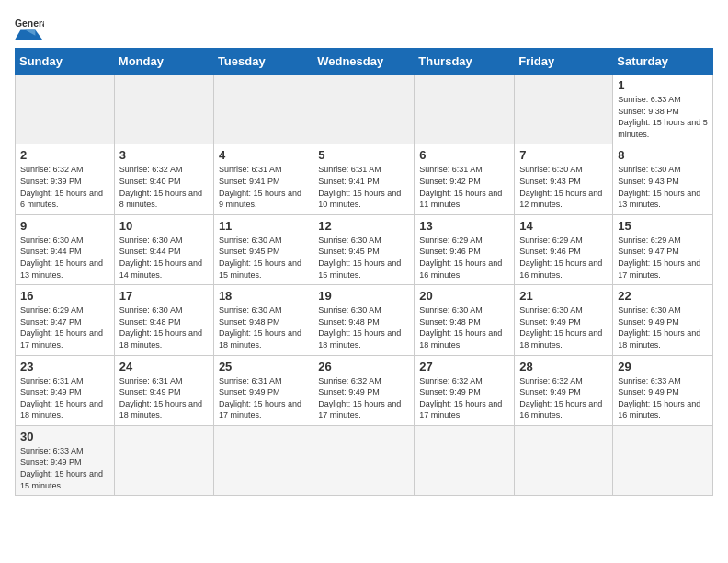 This screenshot has width=728, height=563. Describe the element at coordinates (664, 109) in the screenshot. I see `calendar-cell: 1Sunrise: 6:33 AM Sunset: 9:38 PM Daylig…` at that location.